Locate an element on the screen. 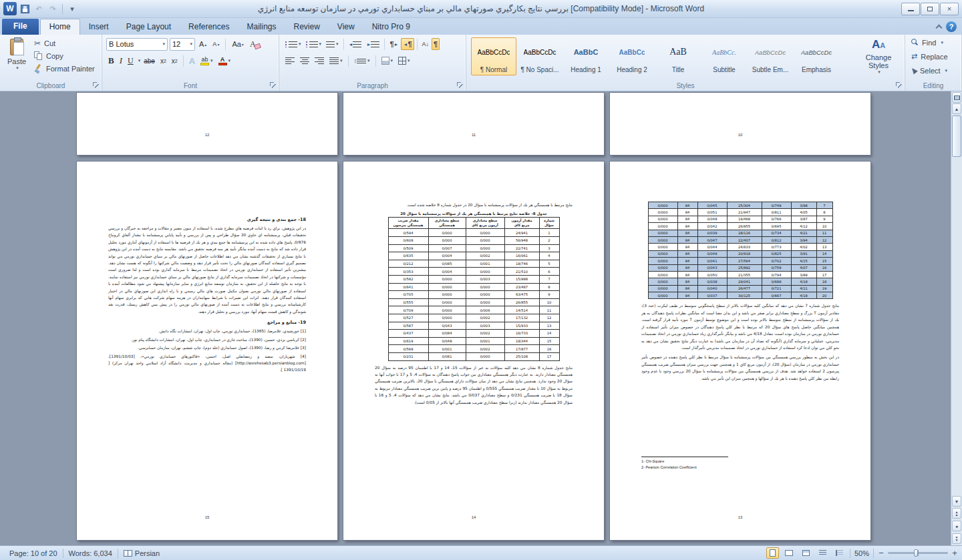 The width and height of the screenshot is (962, 560). browse-object-button: ● is located at coordinates (957, 526).